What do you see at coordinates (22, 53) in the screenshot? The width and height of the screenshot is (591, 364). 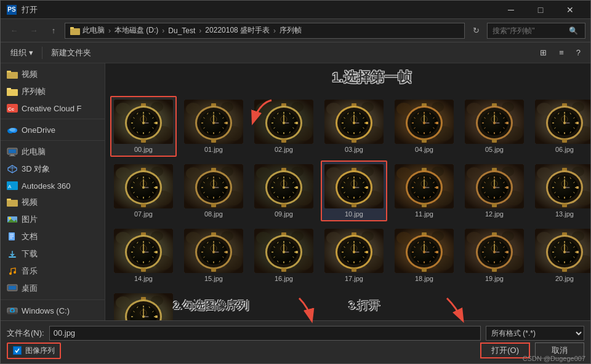 I see `organize-button: 组织 ▾` at bounding box center [22, 53].